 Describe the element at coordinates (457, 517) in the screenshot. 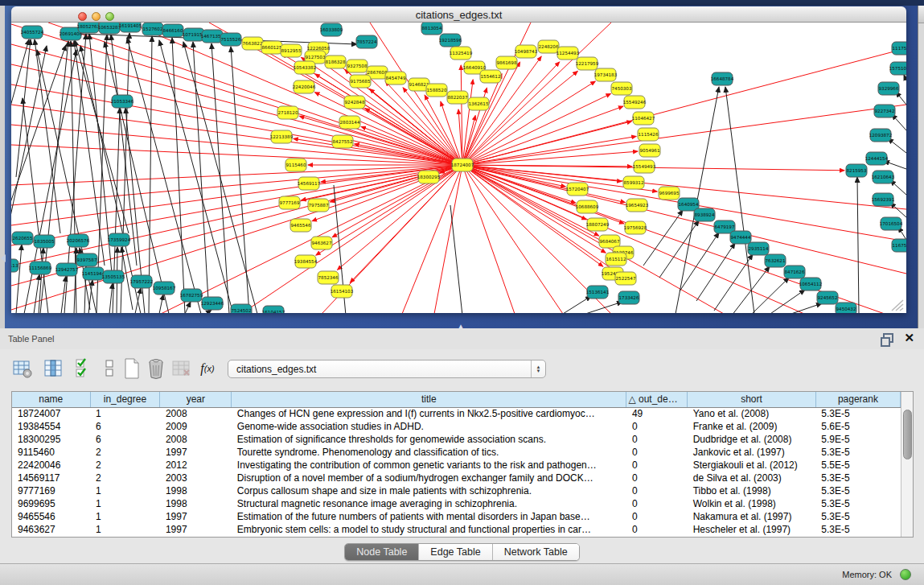

I see `table-row: 946554611997Estimation of the future num…` at that location.